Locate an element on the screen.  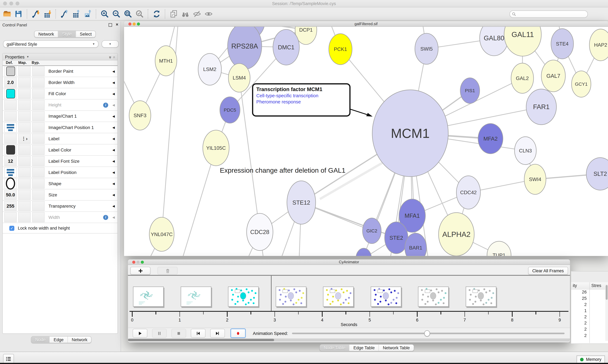
style-tab-network: Network is located at coordinates (80, 339).